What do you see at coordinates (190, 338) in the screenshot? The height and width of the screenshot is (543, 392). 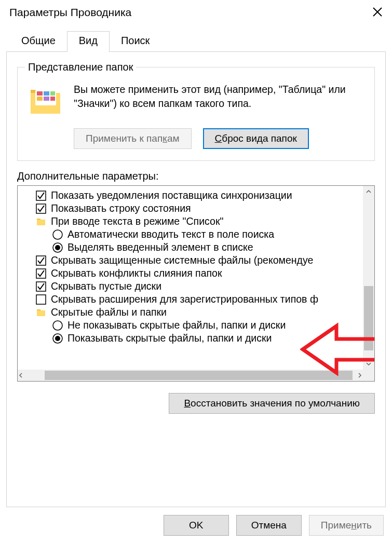 I see `adv-item-11: Показывать скрытые файлы, папки и диски` at bounding box center [190, 338].